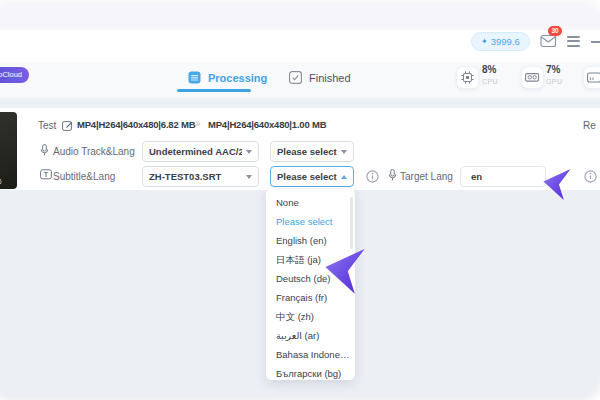 Image resolution: width=600 pixels, height=400 pixels. What do you see at coordinates (392, 175) in the screenshot?
I see `target-mic-icon` at bounding box center [392, 175].